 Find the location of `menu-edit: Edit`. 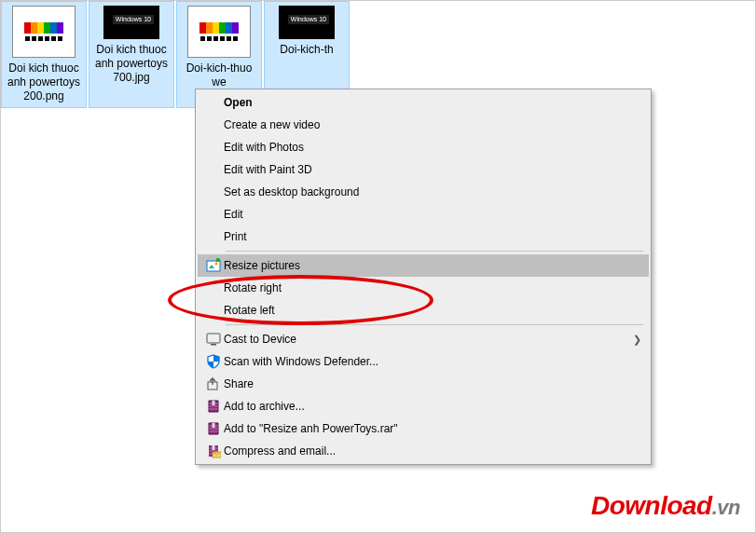

menu-edit: Edit is located at coordinates (423, 214).